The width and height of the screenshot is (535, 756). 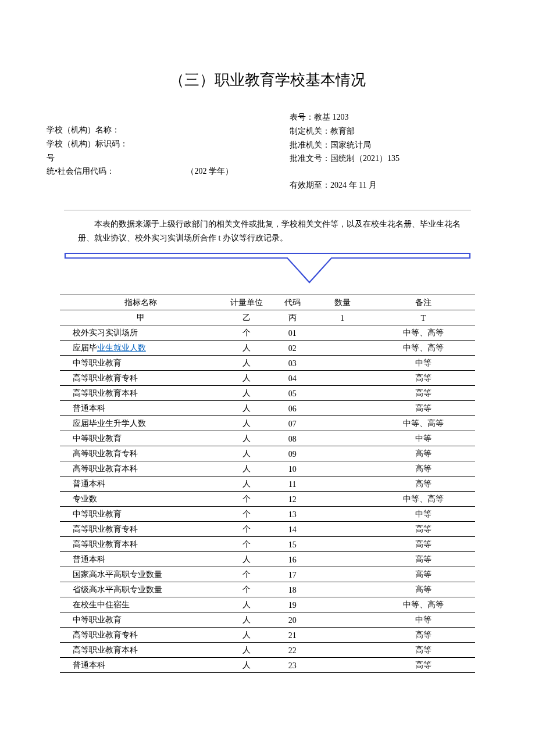 I want to click on table-row: 高等职业教育本科人10高等, so click(x=268, y=468).